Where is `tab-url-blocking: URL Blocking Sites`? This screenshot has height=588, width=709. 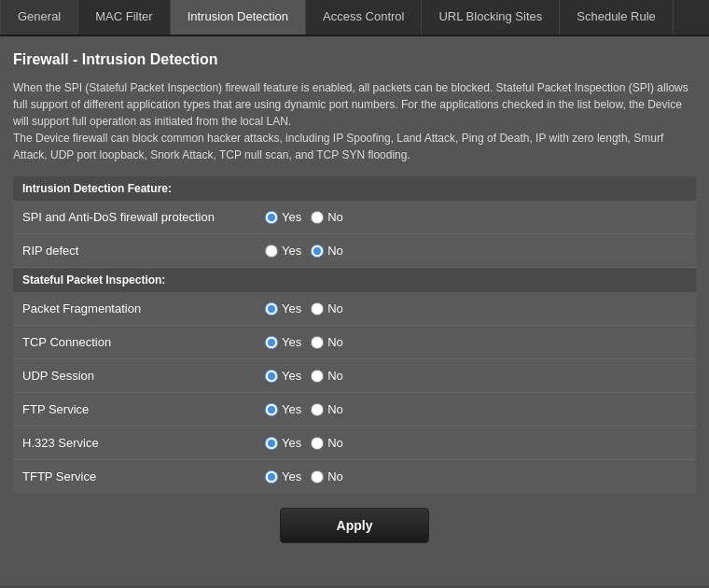 tab-url-blocking: URL Blocking Sites is located at coordinates (491, 17).